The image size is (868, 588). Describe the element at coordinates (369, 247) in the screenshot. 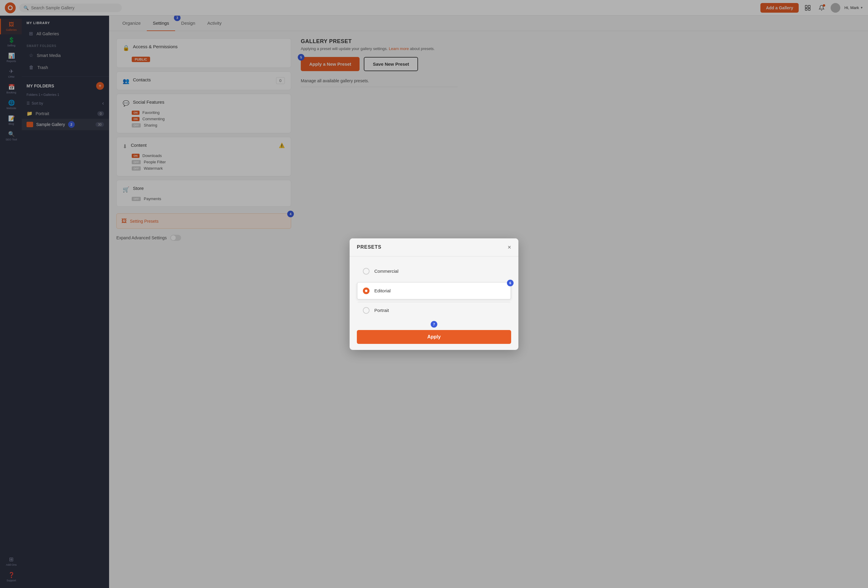

I see `modal-title: PRESETS` at that location.